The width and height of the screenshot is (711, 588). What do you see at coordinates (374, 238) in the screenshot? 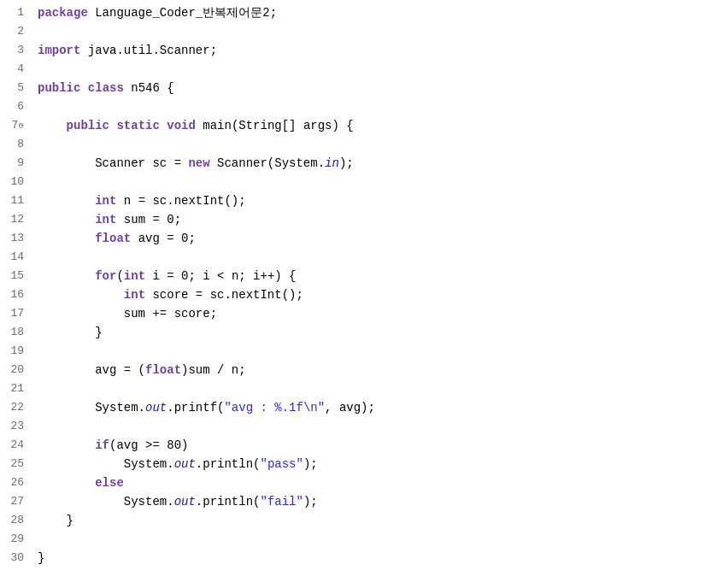
I see `line-13: float avg = 0;` at bounding box center [374, 238].